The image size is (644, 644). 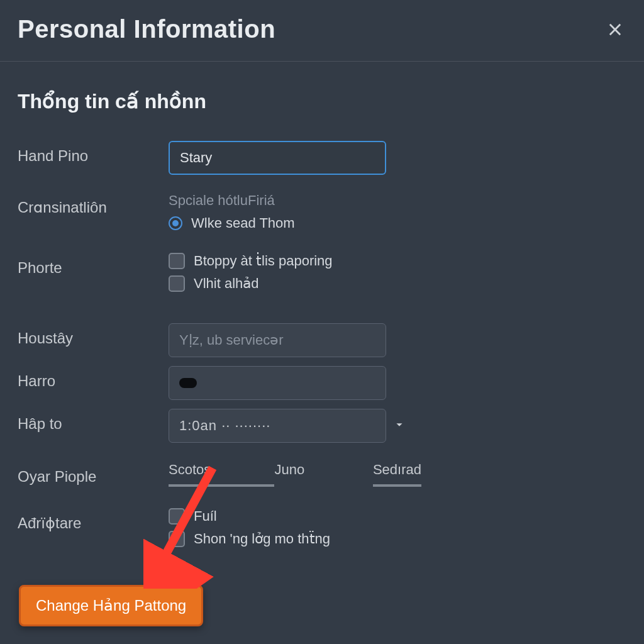 I want to click on checkbox-label-vlhit: Vlhit alhảd, so click(x=226, y=284).